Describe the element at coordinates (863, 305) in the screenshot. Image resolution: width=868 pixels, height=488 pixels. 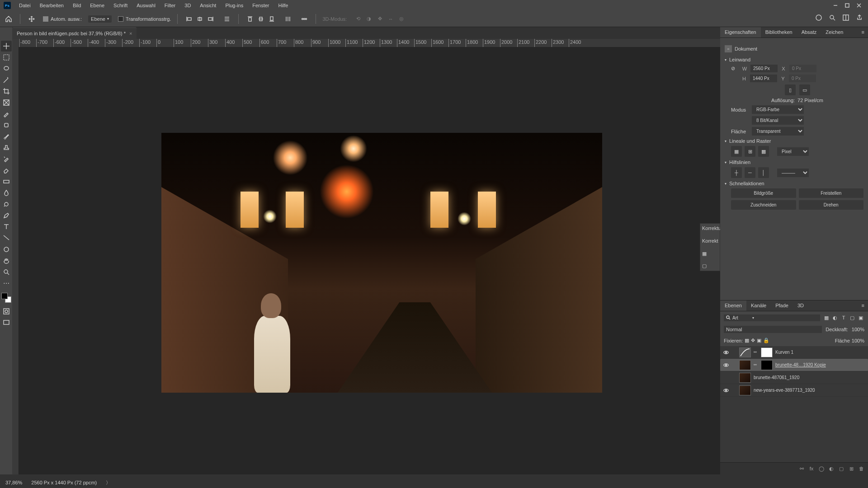
I see `layers-menu-icon: ≡` at that location.